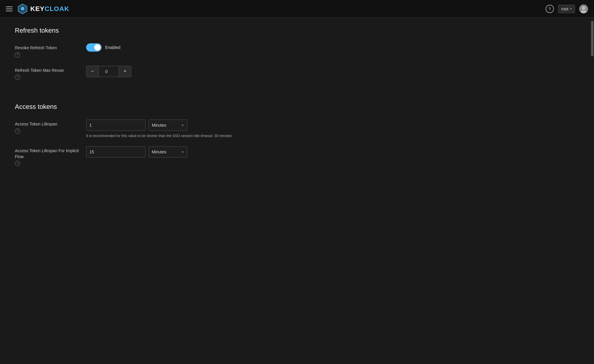 This screenshot has height=364, width=594. What do you see at coordinates (50, 9) in the screenshot?
I see `logo-text: KEYCLOAK` at bounding box center [50, 9].